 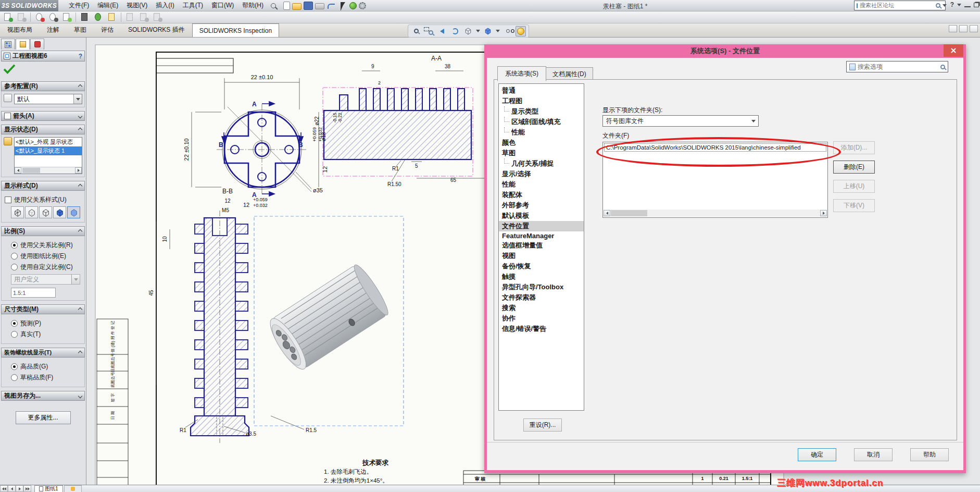 What do you see at coordinates (18, 213) in the screenshot?
I see `wireframe-style-icon` at bounding box center [18, 213].